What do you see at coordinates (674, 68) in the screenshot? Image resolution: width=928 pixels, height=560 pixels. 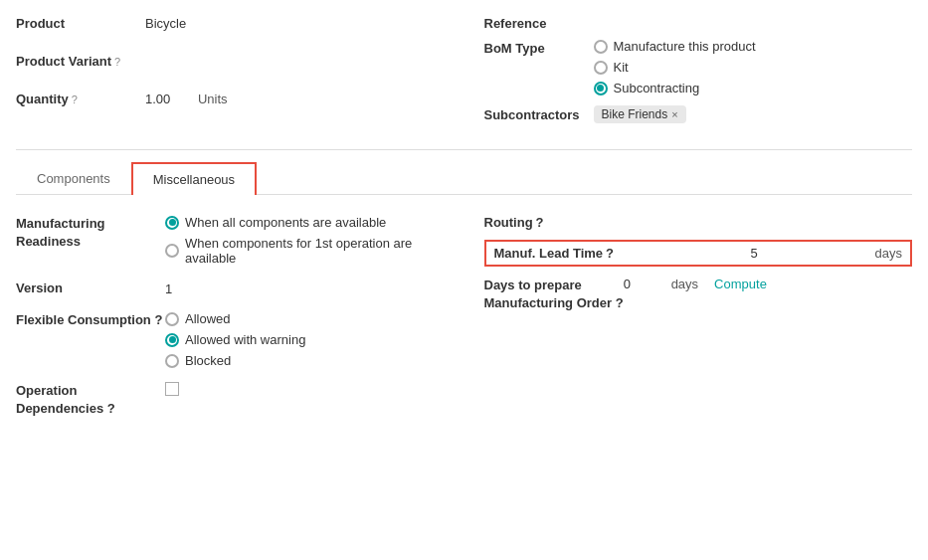 I see `bom-option-kit: Kit` at bounding box center [674, 68].